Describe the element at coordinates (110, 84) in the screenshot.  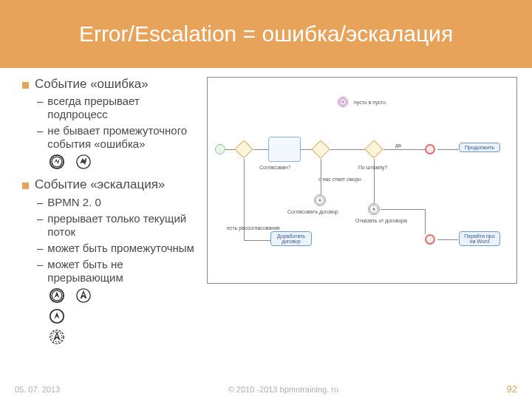
I see `bullet-1: Событие «ошибка»` at that location.